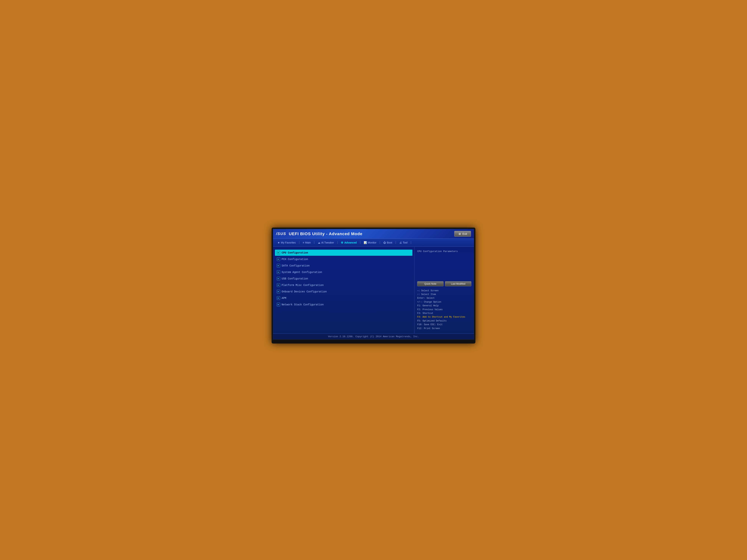 This screenshot has width=747, height=560. Describe the element at coordinates (420, 328) in the screenshot. I see `hotkey-f12-key: F12:` at that location.